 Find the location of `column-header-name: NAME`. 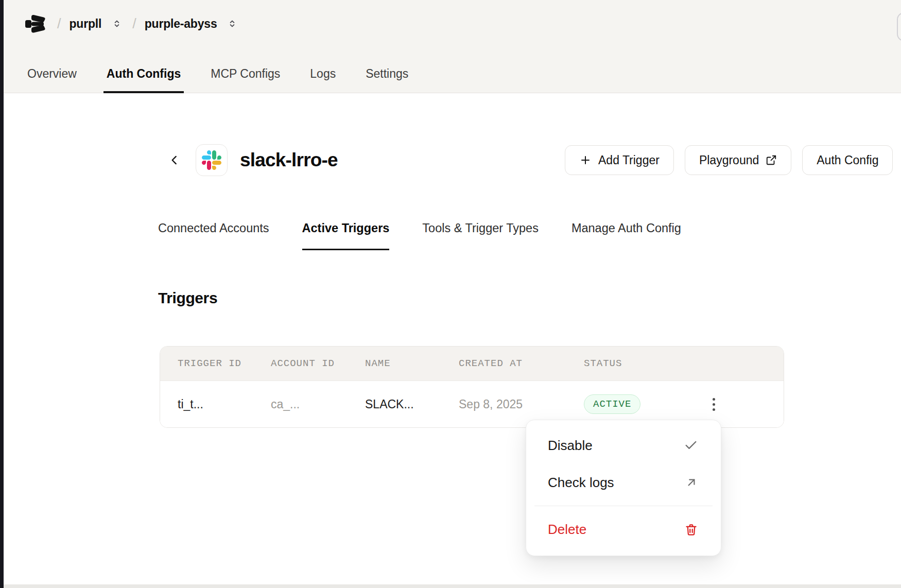

column-header-name: NAME is located at coordinates (412, 364).